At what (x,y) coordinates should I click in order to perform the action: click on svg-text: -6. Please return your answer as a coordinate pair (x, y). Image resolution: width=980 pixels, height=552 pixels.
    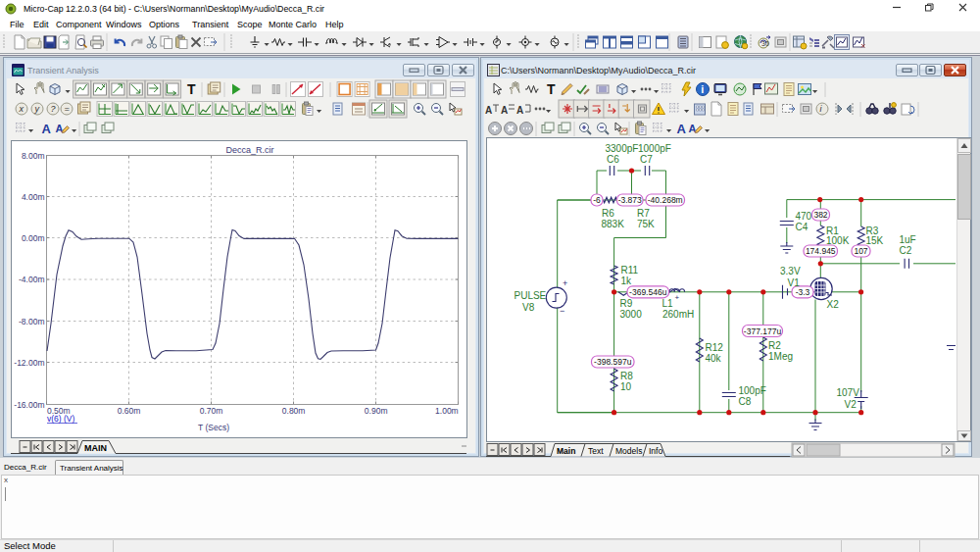
    Looking at the image, I should click on (597, 200).